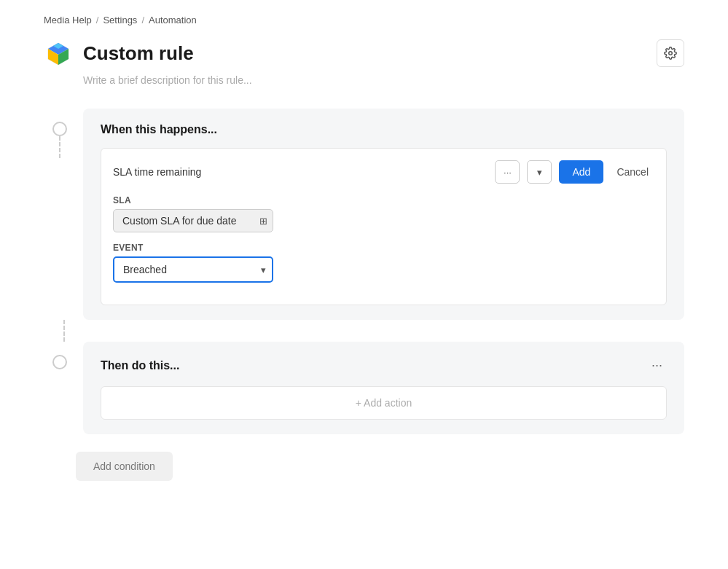 The height and width of the screenshot is (569, 728). Describe the element at coordinates (300, 172) in the screenshot. I see `trigger-label: SLA time remaining` at that location.